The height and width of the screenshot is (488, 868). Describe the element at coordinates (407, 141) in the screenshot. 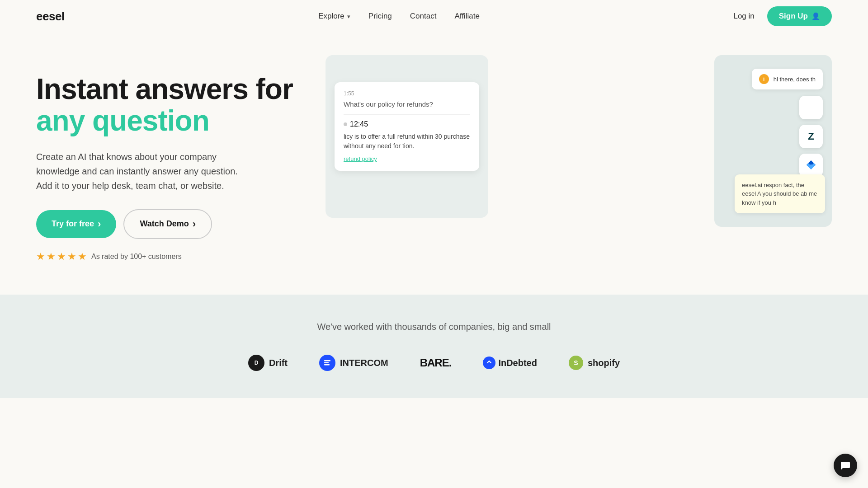

I see `answer-text: licy is to offer a full refund within 30…` at that location.